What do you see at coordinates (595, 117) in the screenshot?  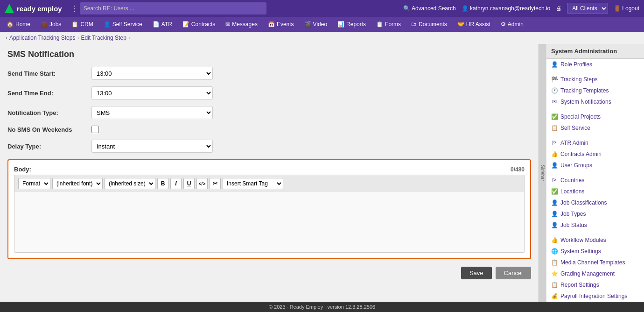 I see `sidebar-item-special-projects: ✅ Special Projects` at bounding box center [595, 117].